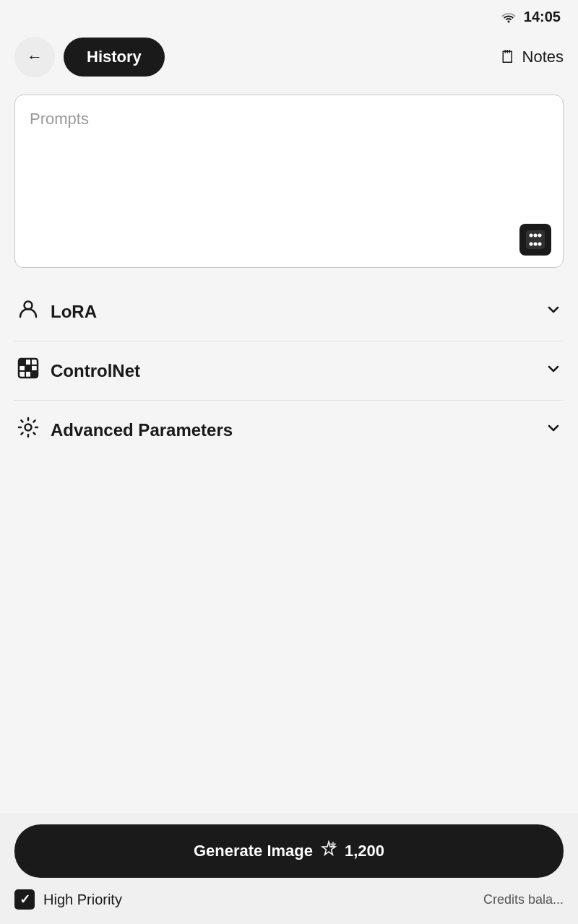 The width and height of the screenshot is (578, 924). Describe the element at coordinates (523, 899) in the screenshot. I see `credits-balance-label: Credits bala...` at that location.